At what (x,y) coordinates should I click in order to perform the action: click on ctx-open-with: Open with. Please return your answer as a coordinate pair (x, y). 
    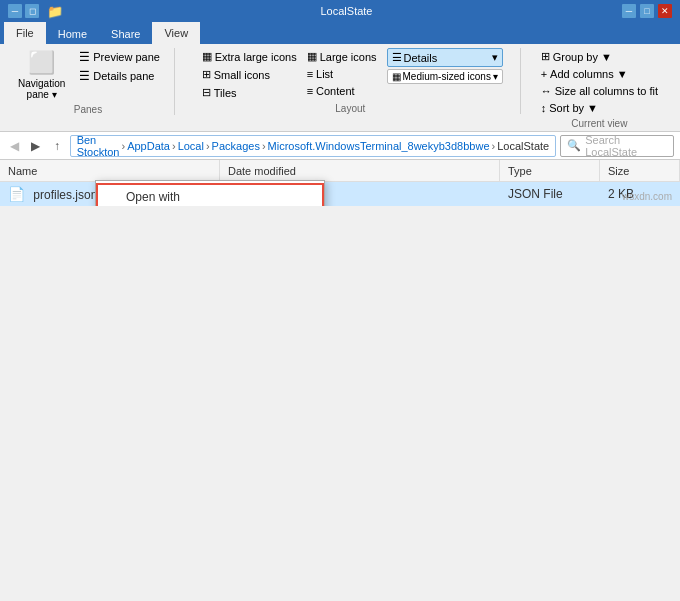
    Looking at the image, I should click on (210, 194).